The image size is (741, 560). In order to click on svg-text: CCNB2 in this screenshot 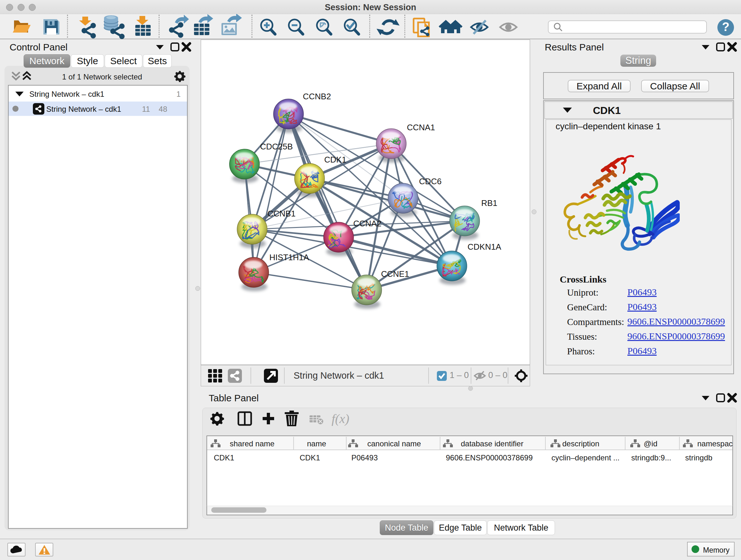, I will do `click(317, 97)`.